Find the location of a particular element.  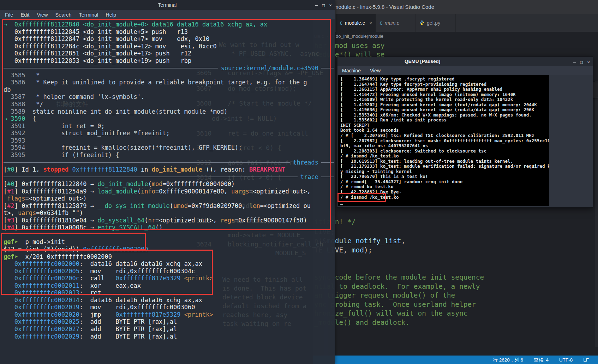

qemu-console-line: [ 21.179233] ko_test: module verificatio… is located at coordinates (443, 167).